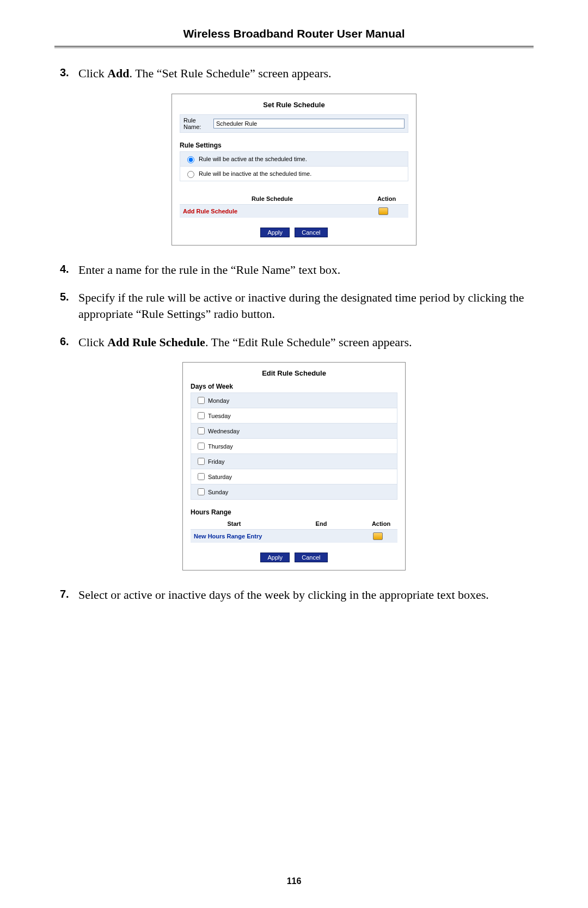 The width and height of the screenshot is (588, 908). I want to click on rule-inactive-label: Rule will be inactive at the scheduled t…, so click(255, 174).